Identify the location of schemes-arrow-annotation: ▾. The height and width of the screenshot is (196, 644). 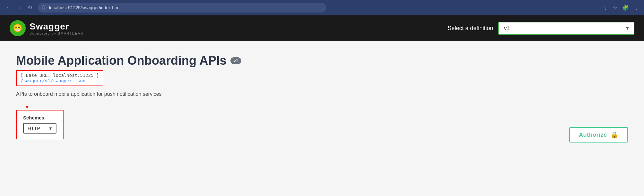
(27, 107).